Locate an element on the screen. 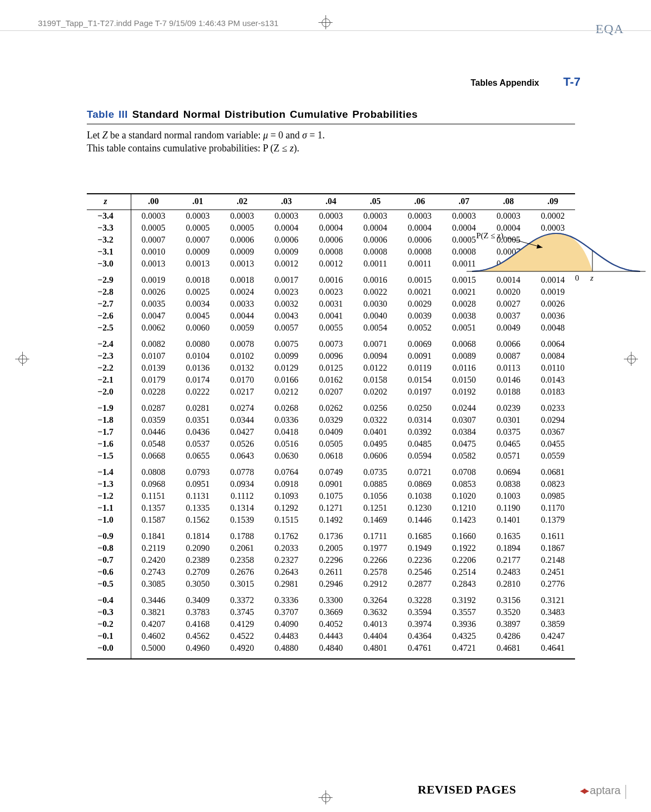  z-cell: 0.1170 is located at coordinates (553, 508).